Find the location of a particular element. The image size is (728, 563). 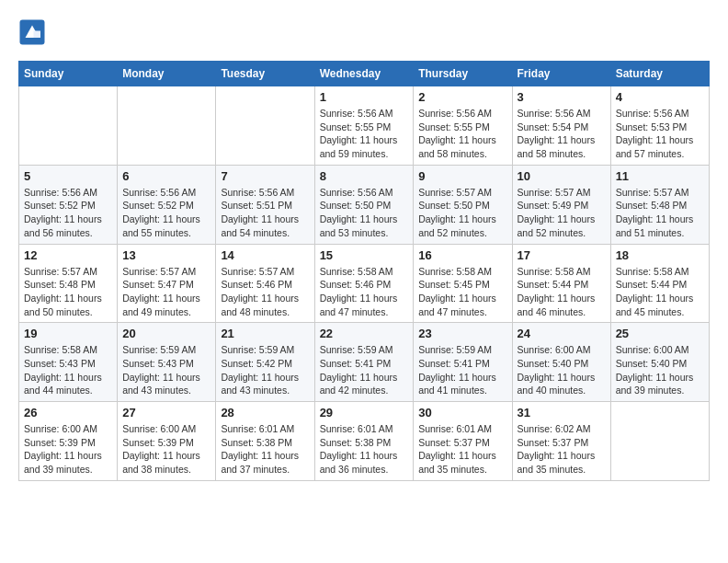

day-number: 17 is located at coordinates (562, 256).